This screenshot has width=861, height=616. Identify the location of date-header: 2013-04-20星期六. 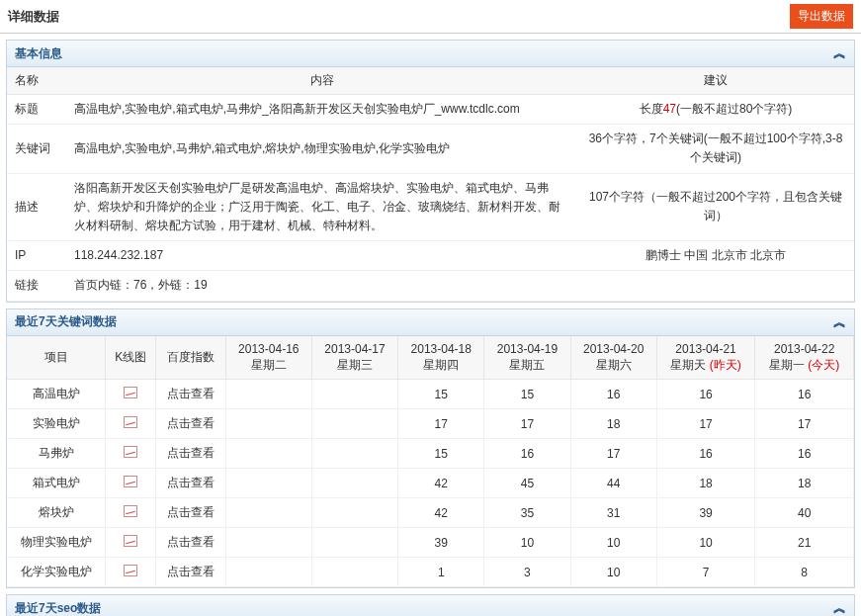
(613, 358).